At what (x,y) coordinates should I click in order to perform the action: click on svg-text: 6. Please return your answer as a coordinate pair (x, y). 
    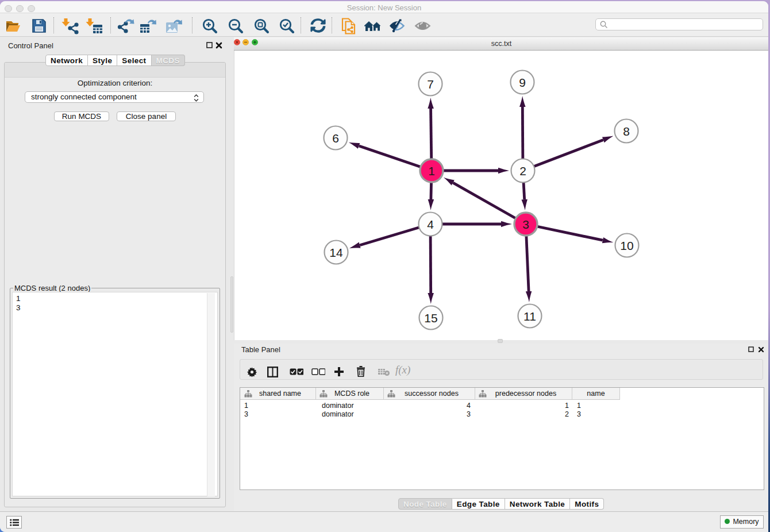
    Looking at the image, I should click on (336, 138).